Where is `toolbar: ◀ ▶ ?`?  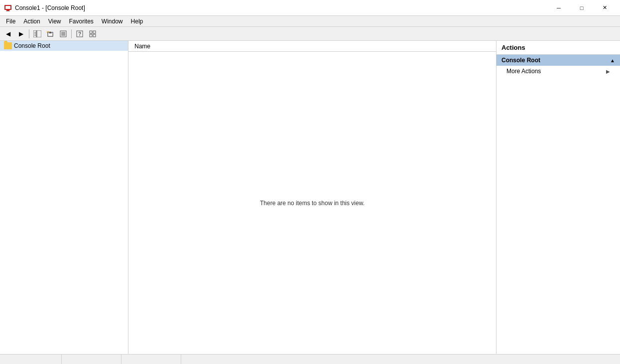
toolbar: ◀ ▶ ? is located at coordinates (310, 34).